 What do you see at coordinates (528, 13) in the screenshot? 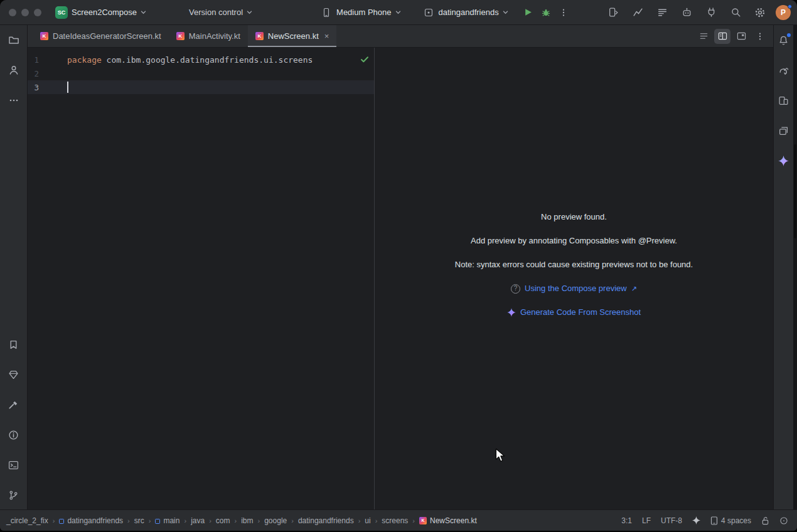
I see `run-button` at bounding box center [528, 13].